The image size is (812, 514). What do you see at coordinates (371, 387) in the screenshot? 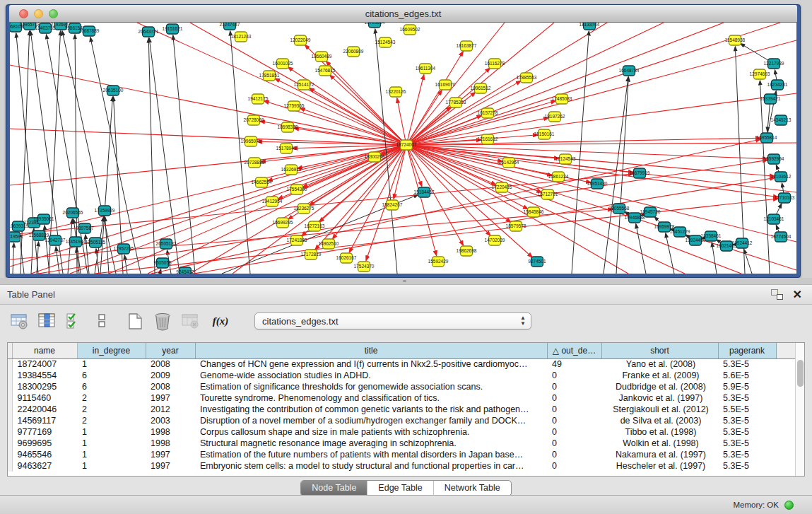
I see `cell-title: Estimation of significance thresholds fo…` at bounding box center [371, 387].